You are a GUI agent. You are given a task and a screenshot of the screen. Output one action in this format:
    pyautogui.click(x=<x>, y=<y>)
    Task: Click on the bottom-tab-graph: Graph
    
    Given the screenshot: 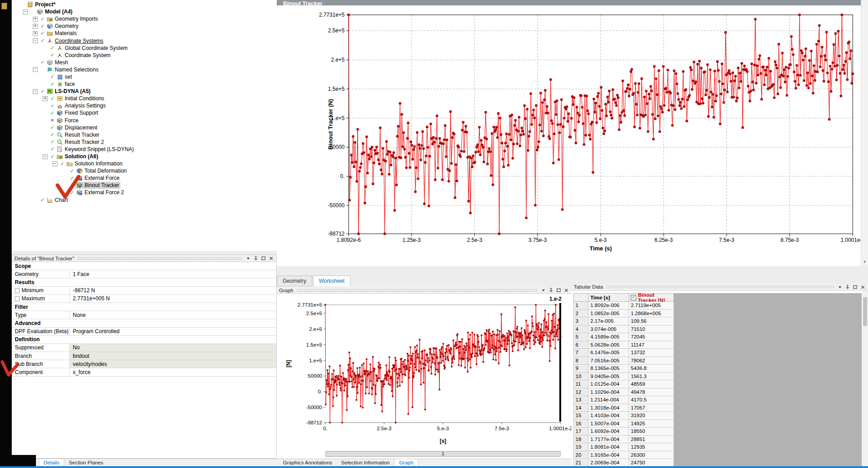 What is the action you would take?
    pyautogui.click(x=406, y=463)
    